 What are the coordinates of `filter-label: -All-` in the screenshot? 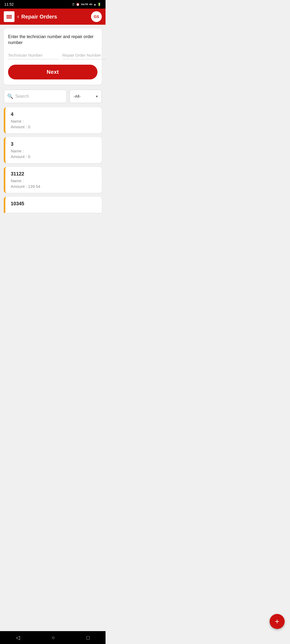 It's located at (84, 96).